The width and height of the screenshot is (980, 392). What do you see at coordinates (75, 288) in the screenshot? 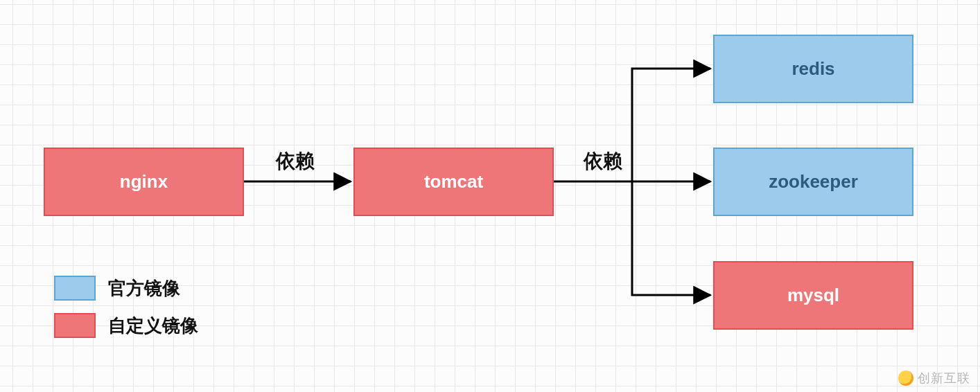
I see `legend-swatch-blue` at bounding box center [75, 288].